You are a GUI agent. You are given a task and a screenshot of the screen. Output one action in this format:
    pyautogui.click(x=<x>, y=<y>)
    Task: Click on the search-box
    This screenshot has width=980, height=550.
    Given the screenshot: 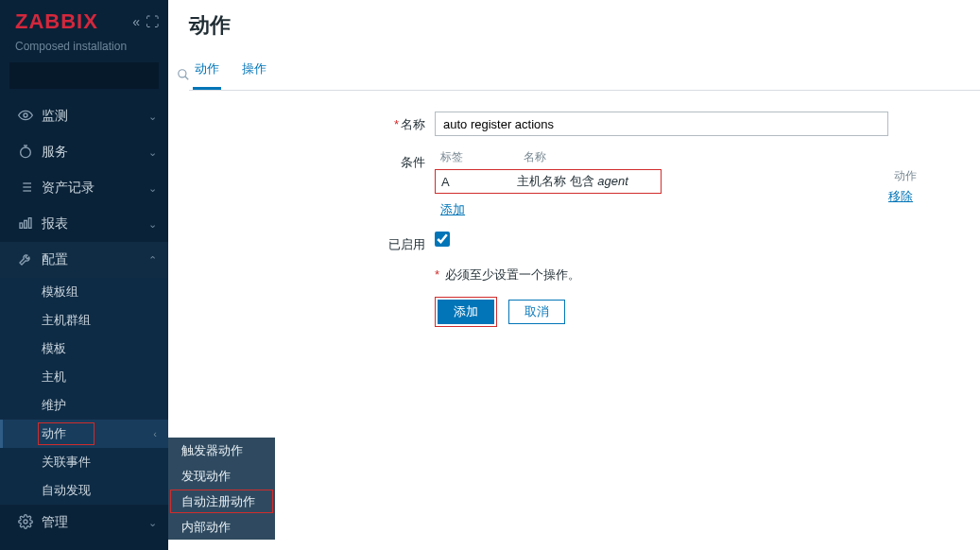 What is the action you would take?
    pyautogui.click(x=84, y=76)
    